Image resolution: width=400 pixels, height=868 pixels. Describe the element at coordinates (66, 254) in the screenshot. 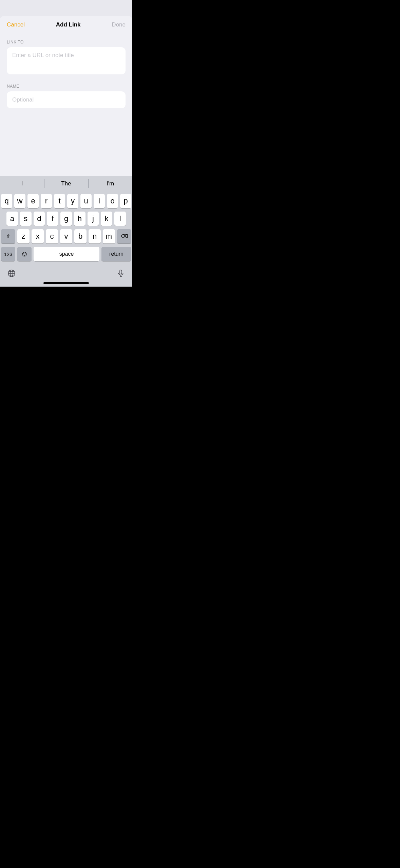

I see `space-label: space` at that location.